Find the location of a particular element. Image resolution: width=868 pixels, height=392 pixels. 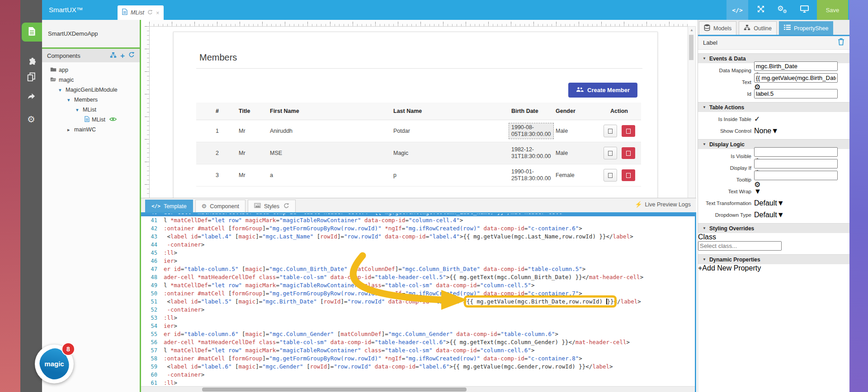

create-member-button: Create Member is located at coordinates (603, 90).